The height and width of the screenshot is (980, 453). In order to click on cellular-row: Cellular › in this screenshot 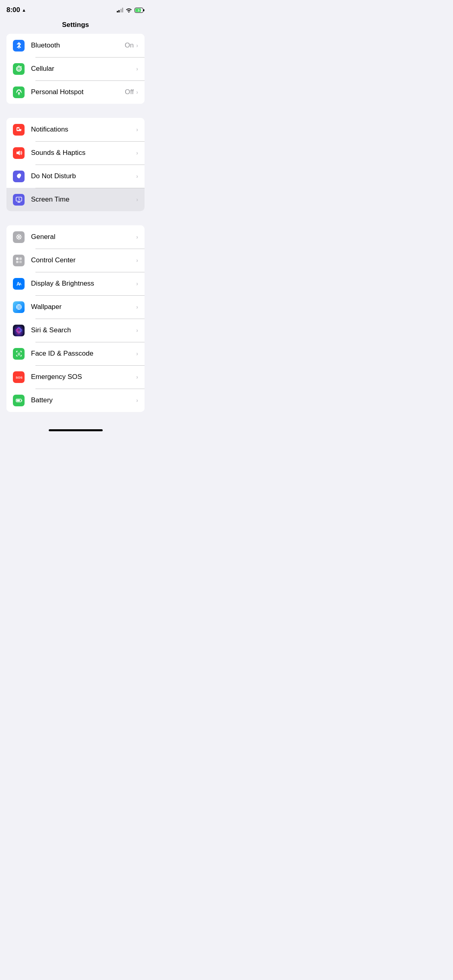, I will do `click(76, 69)`.